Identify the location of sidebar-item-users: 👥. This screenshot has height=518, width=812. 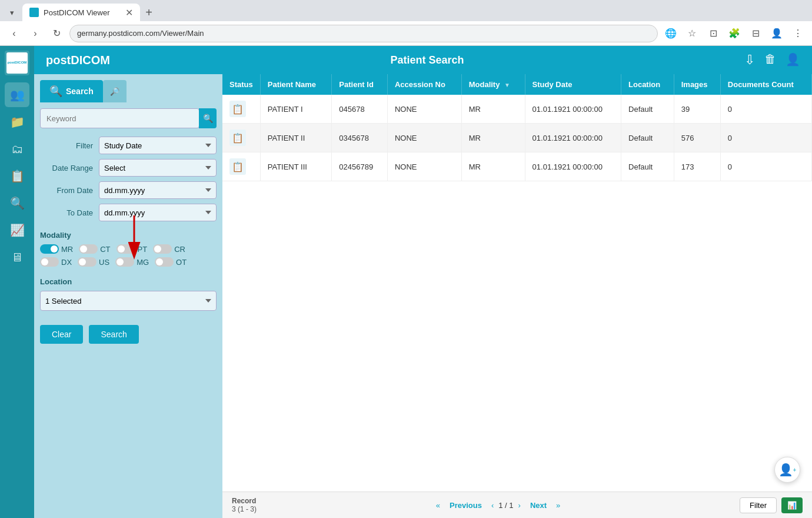
(17, 95).